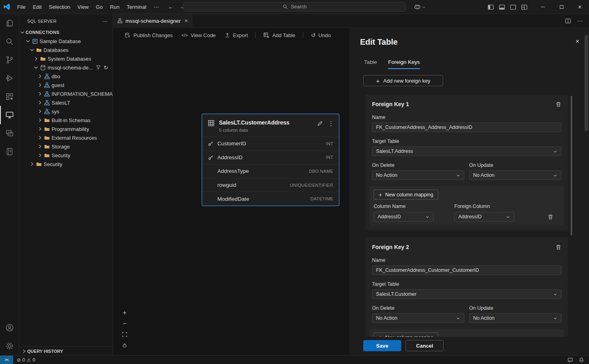 This screenshot has height=364, width=589. What do you see at coordinates (98, 67) in the screenshot?
I see `filter-icon` at bounding box center [98, 67].